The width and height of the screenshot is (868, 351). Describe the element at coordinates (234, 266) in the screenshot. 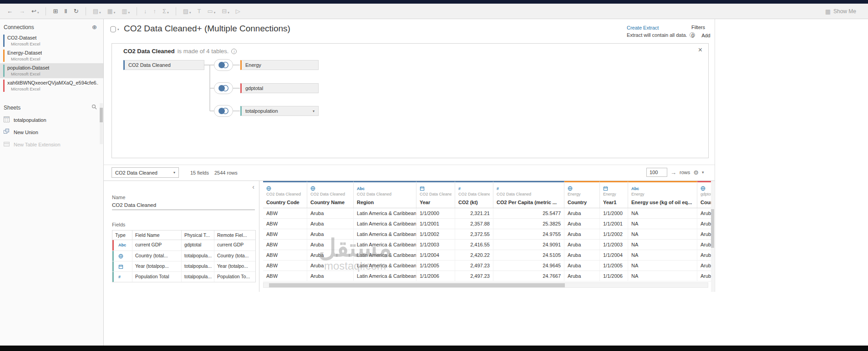

I see `field-remote-cell: Year (totalpo...` at that location.